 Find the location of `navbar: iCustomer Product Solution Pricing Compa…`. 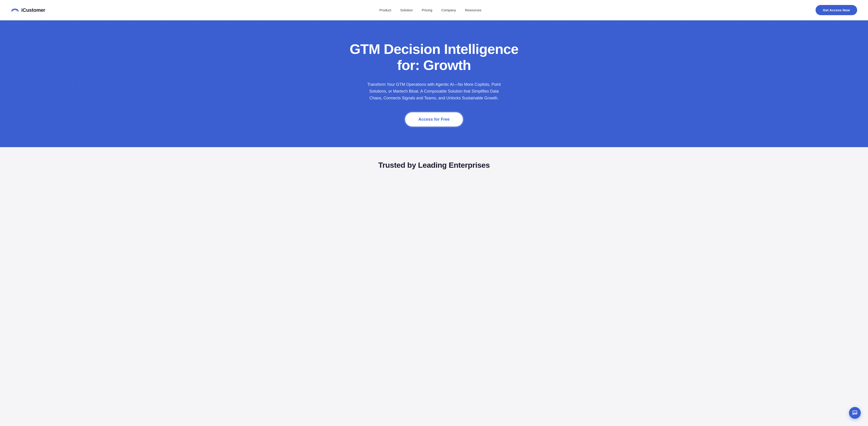

navbar: iCustomer Product Solution Pricing Compa… is located at coordinates (434, 10).